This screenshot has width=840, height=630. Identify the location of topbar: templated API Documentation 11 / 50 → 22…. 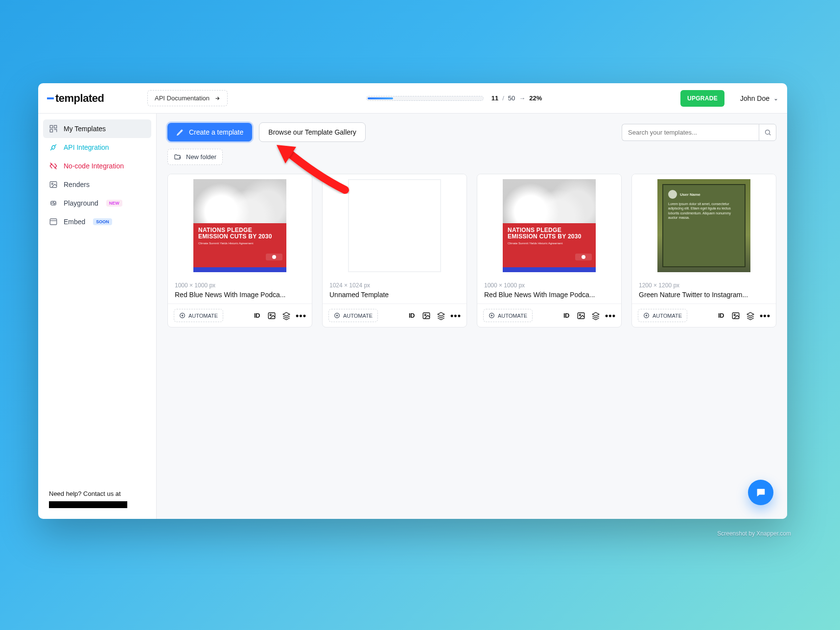
(413, 98).